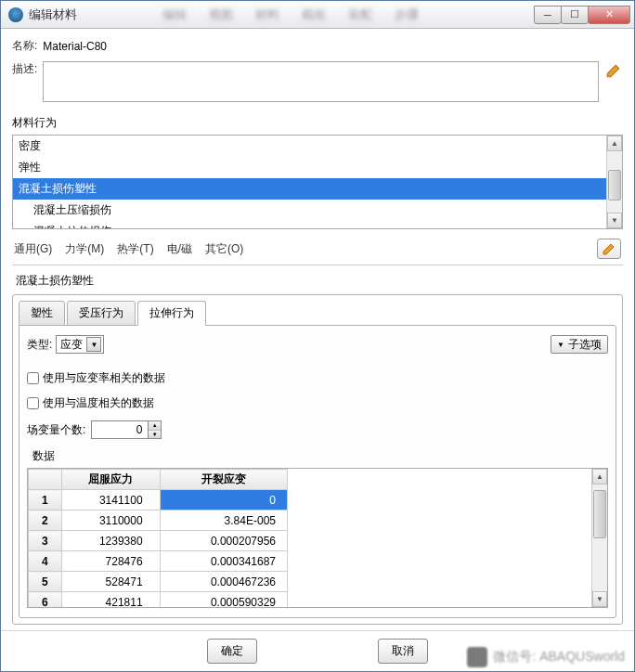 This screenshot has height=672, width=635. I want to click on data-label: 数据, so click(320, 457).